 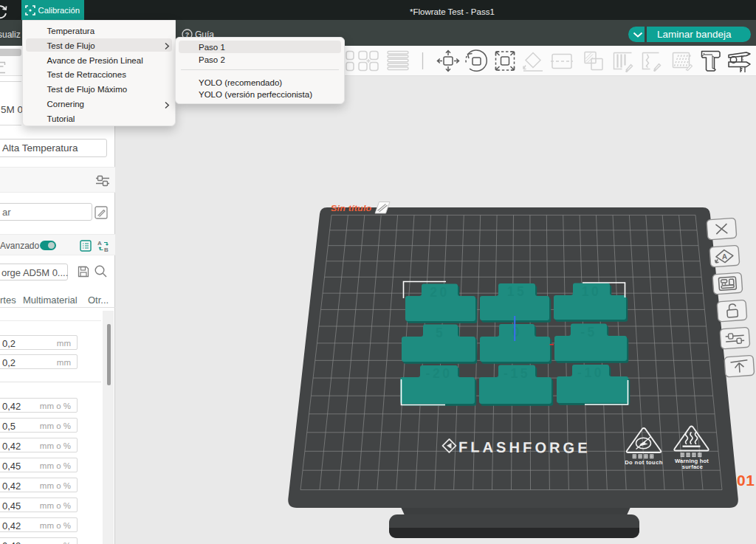 I want to click on svg-text: FLASHFORGE, so click(x=524, y=447).